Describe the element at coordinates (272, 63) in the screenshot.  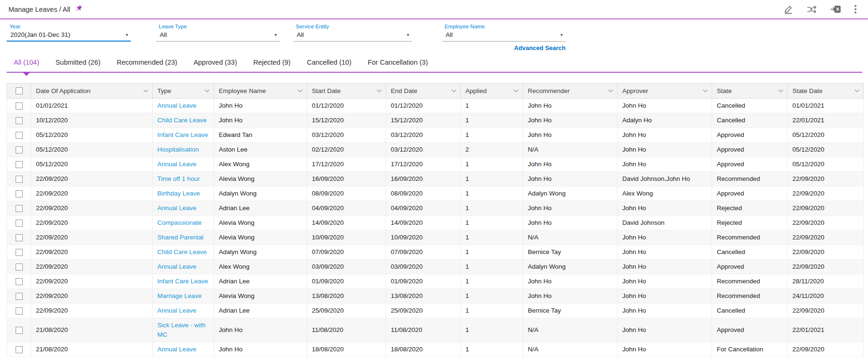
I see `tab-rejected: Rejected (9)` at that location.